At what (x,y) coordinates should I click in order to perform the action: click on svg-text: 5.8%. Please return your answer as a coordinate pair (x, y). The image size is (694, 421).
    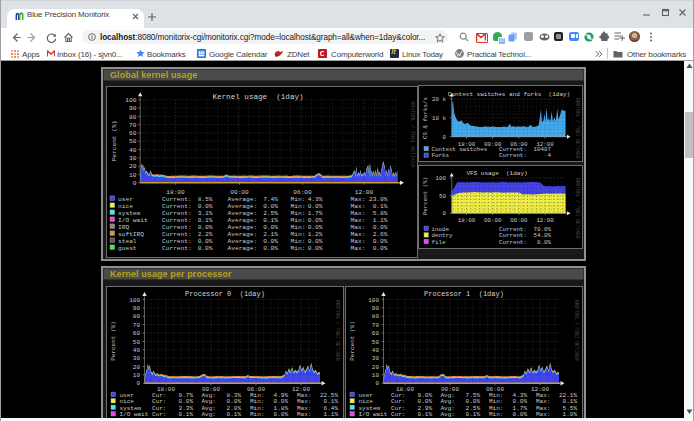
    Looking at the image, I should click on (380, 214).